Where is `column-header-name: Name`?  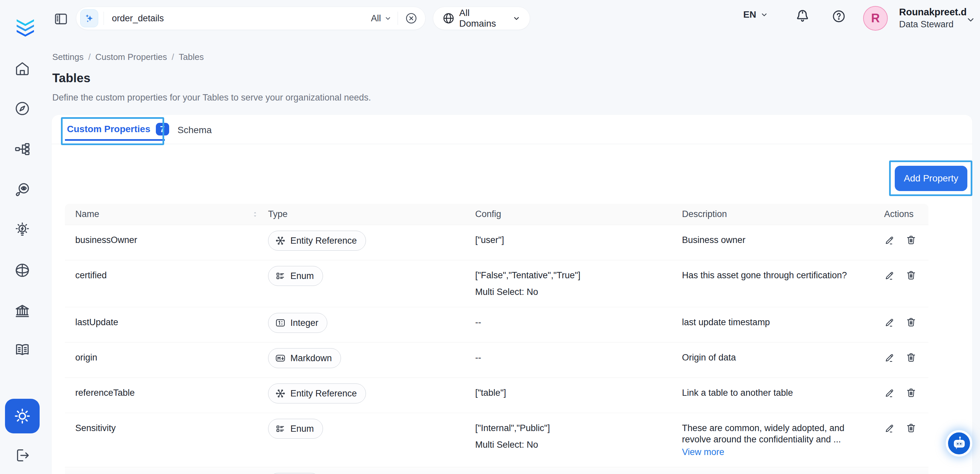
column-header-name: Name is located at coordinates (167, 215).